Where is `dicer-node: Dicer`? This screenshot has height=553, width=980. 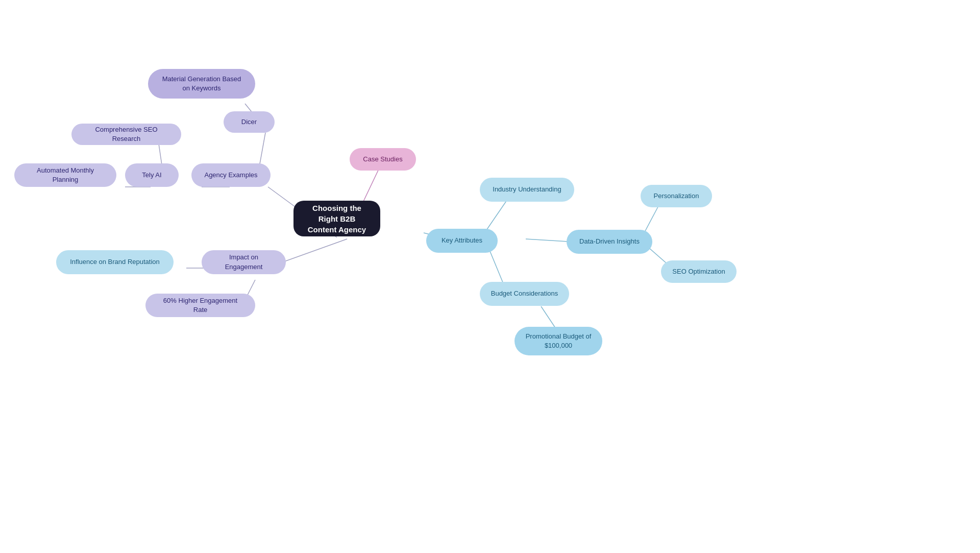 dicer-node: Dicer is located at coordinates (249, 122).